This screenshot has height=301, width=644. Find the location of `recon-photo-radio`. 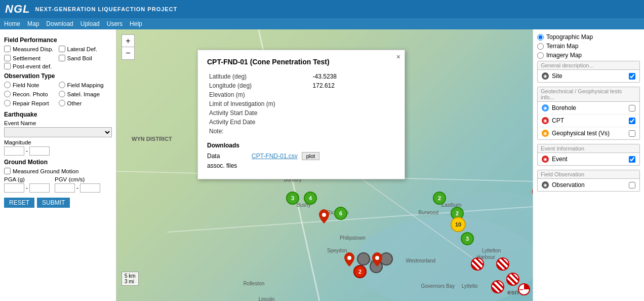

recon-photo-radio is located at coordinates (7, 94).